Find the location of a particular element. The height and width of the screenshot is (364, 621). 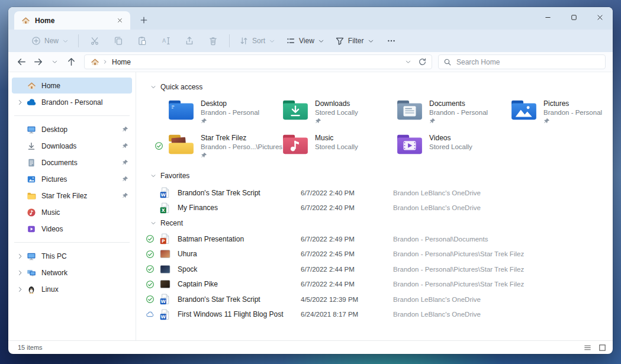

quick-access-tile-documents: DocumentsBrandon - Personal is located at coordinates (451, 112).